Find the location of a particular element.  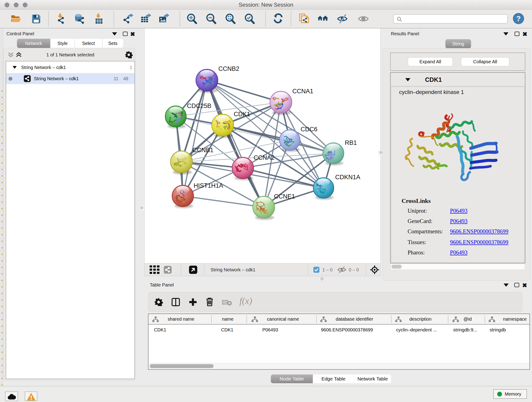

svg-text: CDC6 is located at coordinates (309, 129).